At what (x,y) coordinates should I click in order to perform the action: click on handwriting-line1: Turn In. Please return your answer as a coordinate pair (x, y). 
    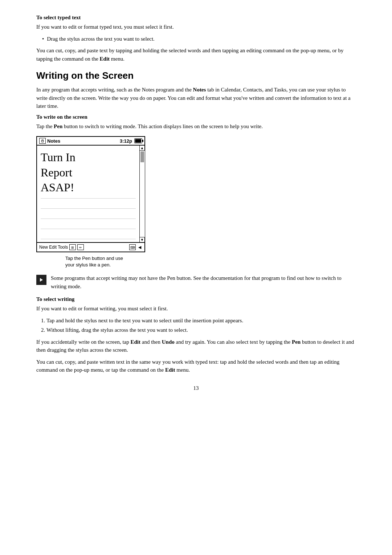
    Looking at the image, I should click on (88, 158).